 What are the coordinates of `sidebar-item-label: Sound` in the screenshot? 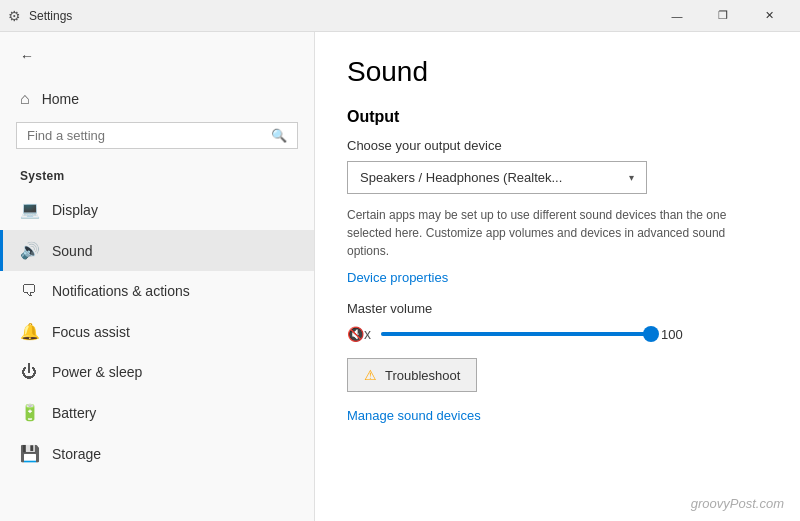 It's located at (72, 251).